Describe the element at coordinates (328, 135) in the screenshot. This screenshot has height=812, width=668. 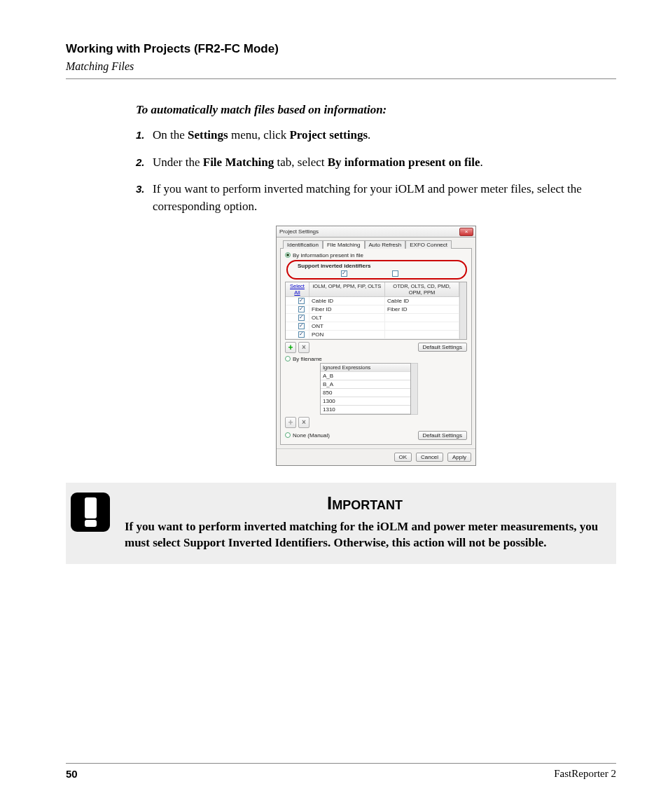
I see `step-bold: Project settings` at that location.